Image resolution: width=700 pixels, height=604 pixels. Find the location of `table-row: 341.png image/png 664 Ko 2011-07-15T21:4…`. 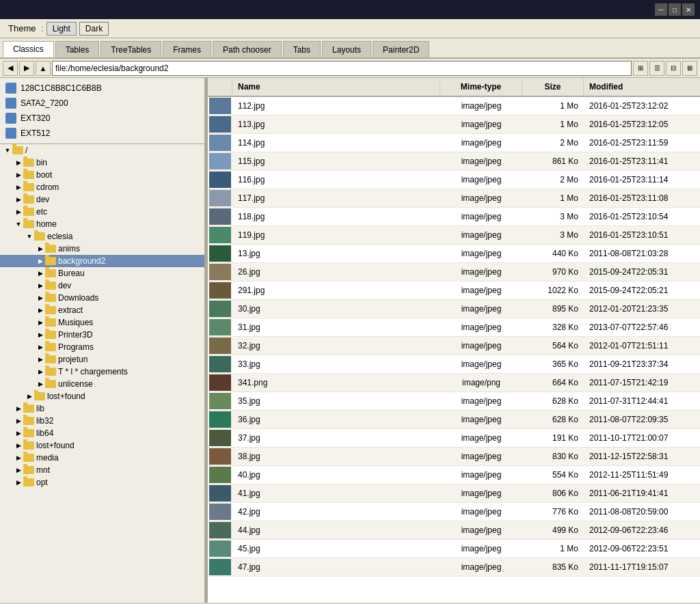

table-row: 341.png image/png 664 Ko 2011-07-15T21:4… is located at coordinates (454, 383).